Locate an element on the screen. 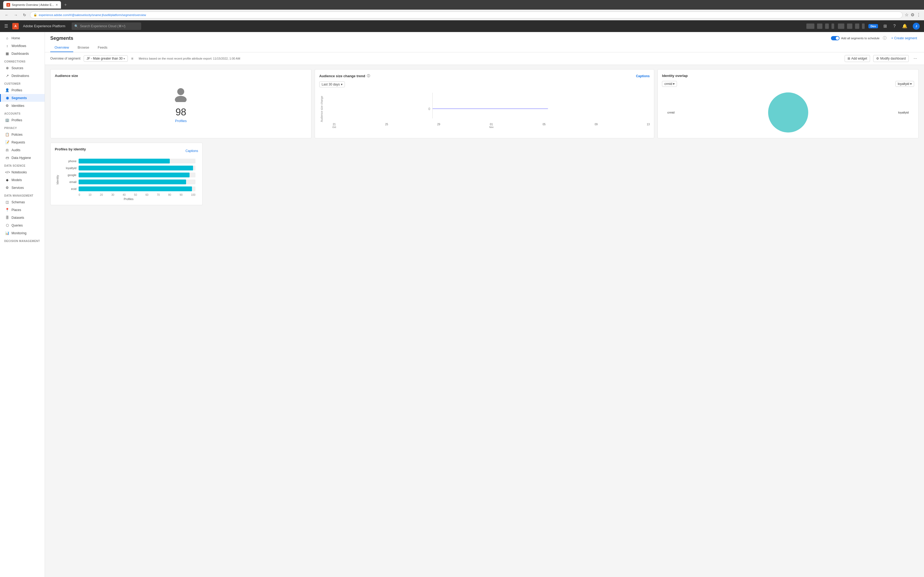  x-tick-100: 100 is located at coordinates (193, 195).